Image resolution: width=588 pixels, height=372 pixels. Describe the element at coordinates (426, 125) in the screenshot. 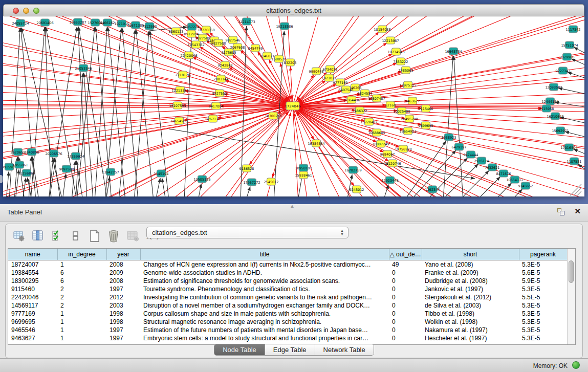

I see `graph-node: 9699695` at that location.